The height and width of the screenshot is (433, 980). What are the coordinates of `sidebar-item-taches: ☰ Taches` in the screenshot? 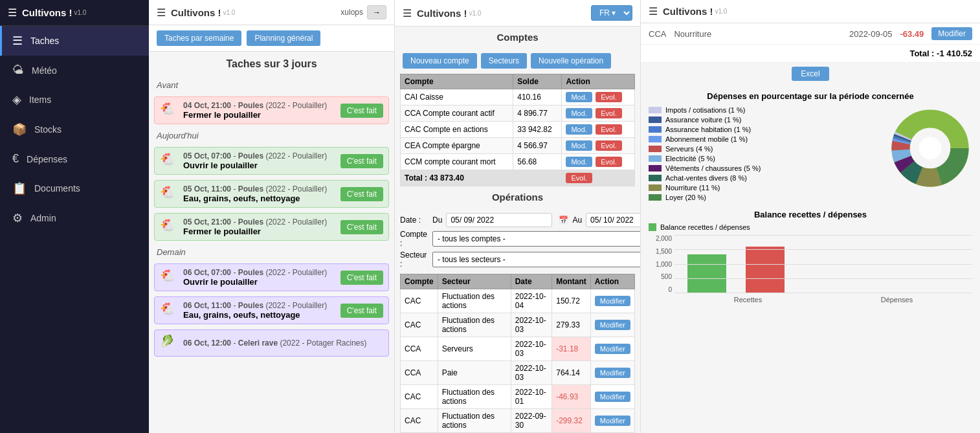 It's located at (74, 41).